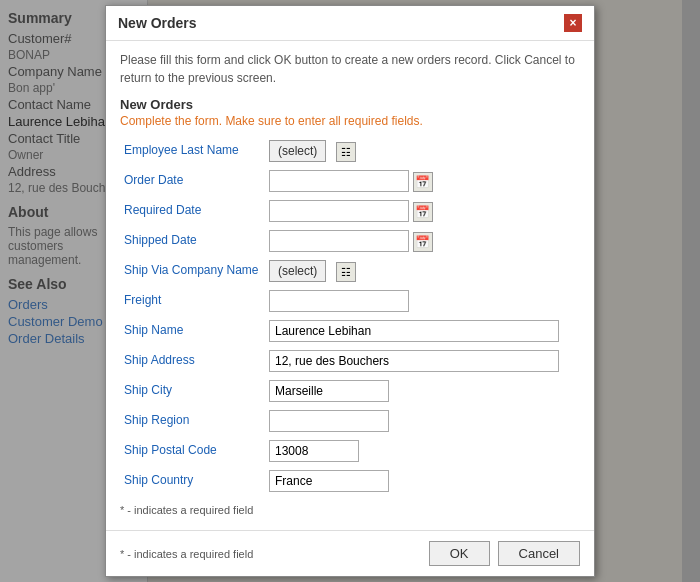 The width and height of the screenshot is (700, 582). What do you see at coordinates (350, 69) in the screenshot?
I see `dialog-intro-text: Please fill this form and click OK butto…` at bounding box center [350, 69].